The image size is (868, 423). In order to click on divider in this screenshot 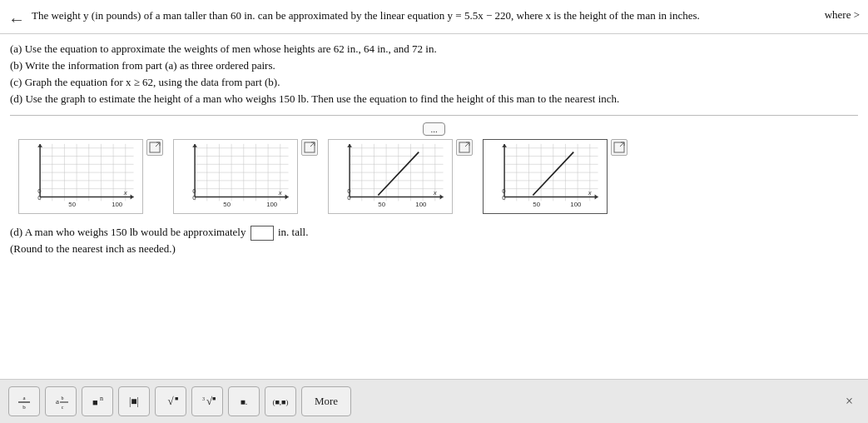, I will do `click(434, 115)`.